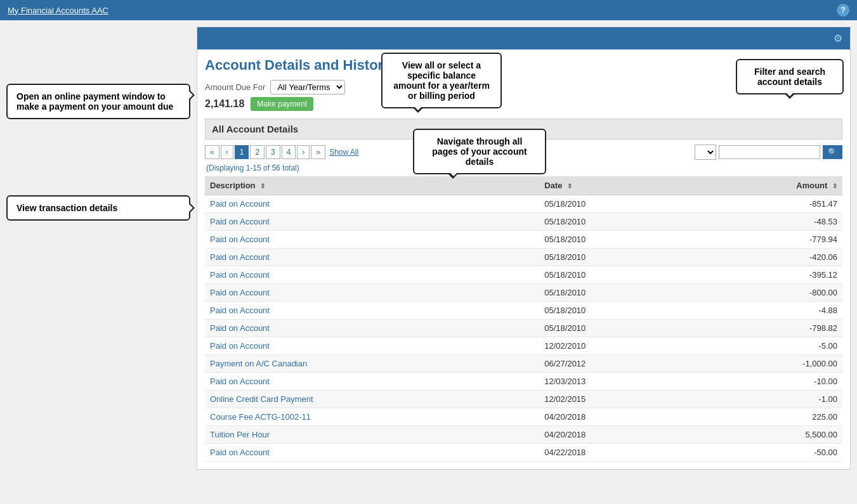 The height and width of the screenshot is (504, 857). I want to click on year-term-select: All Year/Terms, so click(308, 87).